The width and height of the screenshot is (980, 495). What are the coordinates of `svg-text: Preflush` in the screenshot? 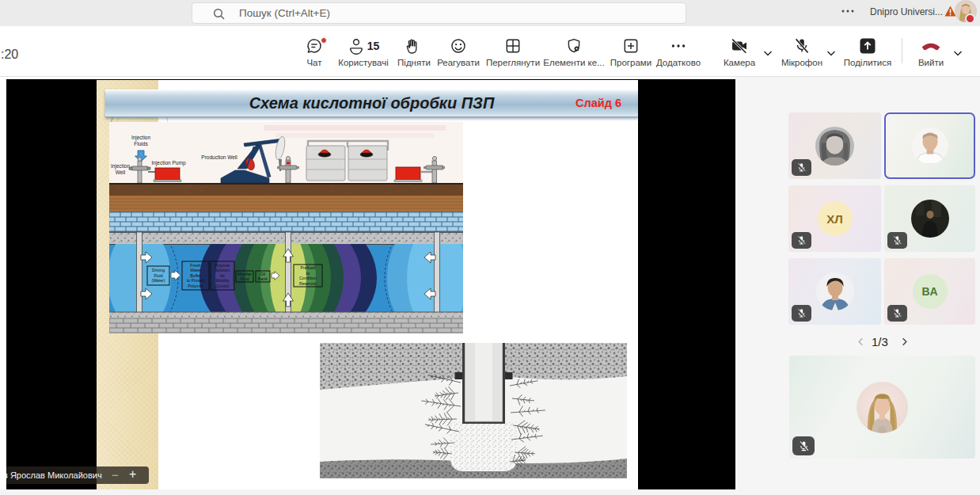 It's located at (307, 268).